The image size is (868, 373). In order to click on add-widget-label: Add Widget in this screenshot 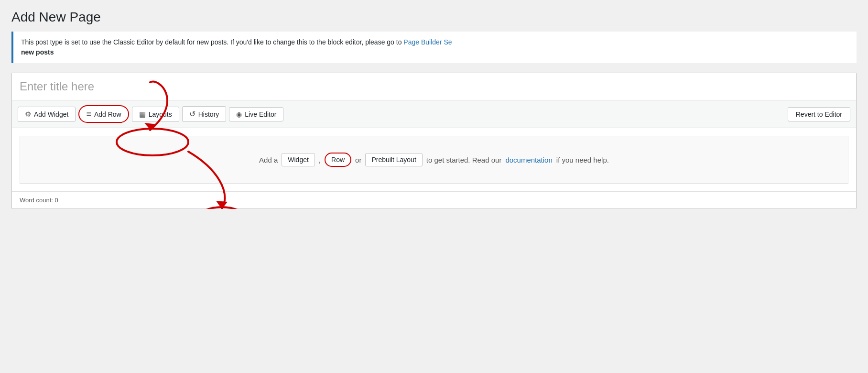, I will do `click(51, 114)`.